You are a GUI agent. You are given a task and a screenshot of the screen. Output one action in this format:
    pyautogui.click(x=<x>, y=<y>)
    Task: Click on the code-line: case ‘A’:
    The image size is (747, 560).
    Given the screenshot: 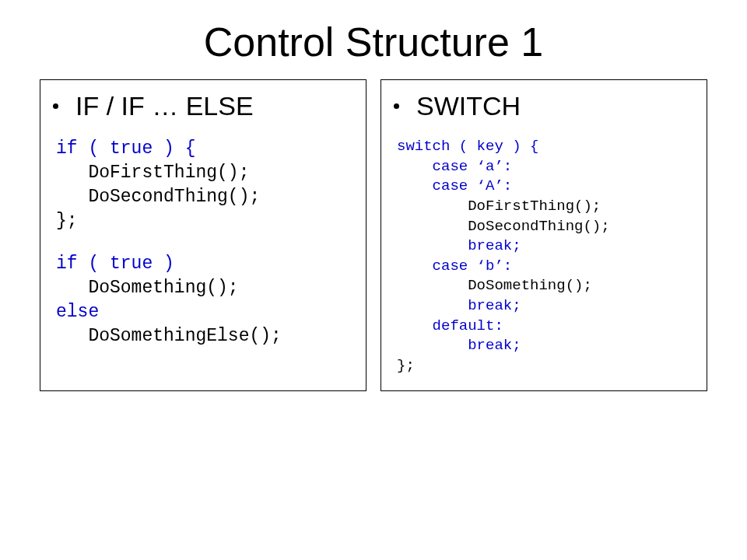 What is the action you would take?
    pyautogui.click(x=548, y=187)
    